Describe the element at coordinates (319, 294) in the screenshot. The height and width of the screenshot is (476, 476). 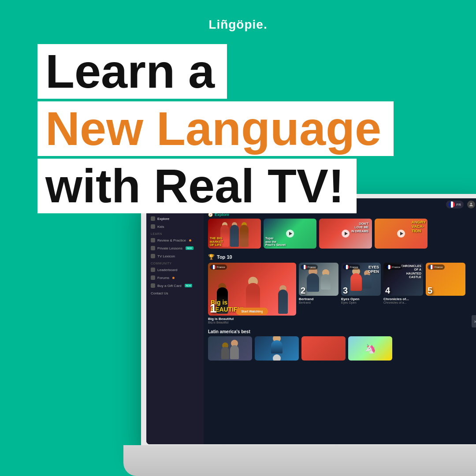
I see `top10-card-2: France 2 Bertrand` at that location.